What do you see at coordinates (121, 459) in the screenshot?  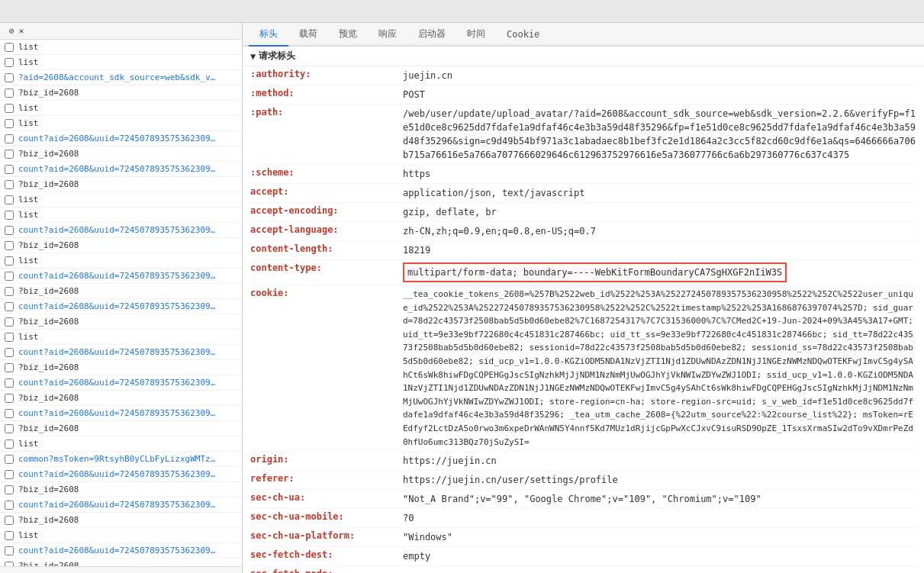 I see `list-item: common?msToken=9RtsyhB0yCLbFyLizxgWMTzPI…` at bounding box center [121, 459].